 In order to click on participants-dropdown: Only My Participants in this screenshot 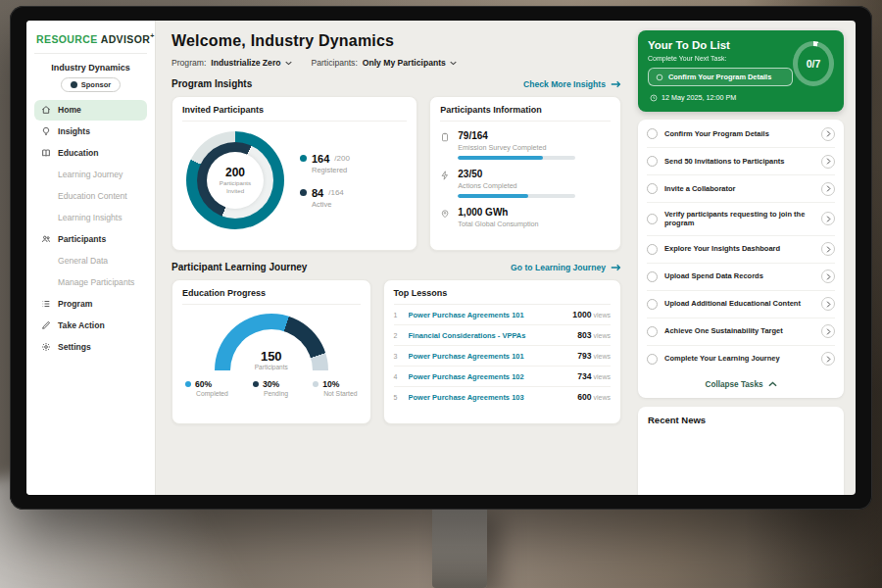, I will do `click(410, 63)`.